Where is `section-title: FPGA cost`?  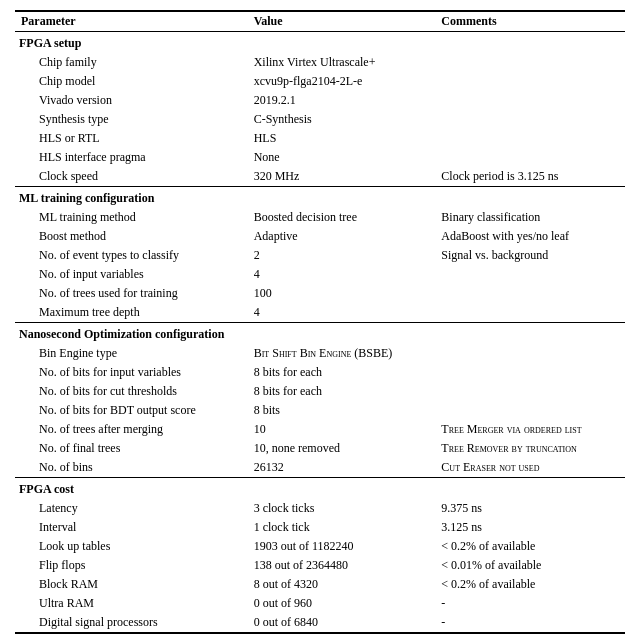 section-title: FPGA cost is located at coordinates (320, 489).